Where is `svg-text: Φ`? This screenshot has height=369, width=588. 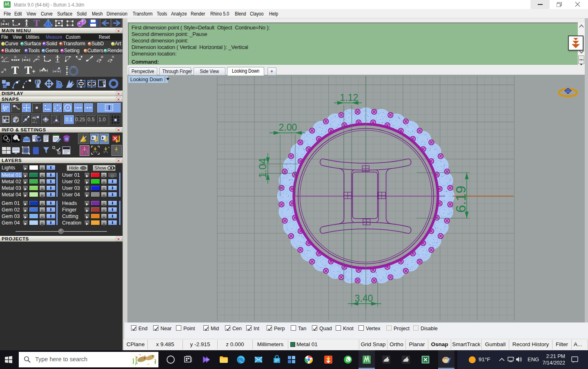
svg-text: Φ is located at coordinates (104, 82).